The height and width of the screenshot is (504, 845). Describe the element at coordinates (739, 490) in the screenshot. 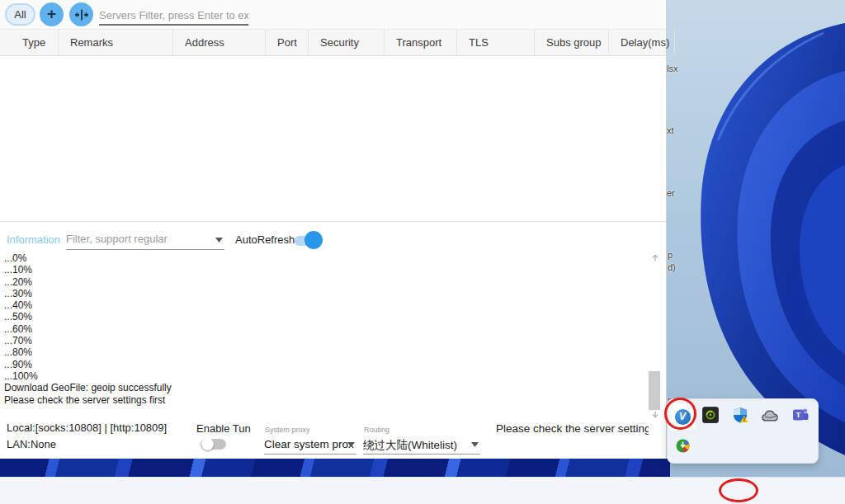

I see `annotation-circle-taskbar-chevron` at that location.